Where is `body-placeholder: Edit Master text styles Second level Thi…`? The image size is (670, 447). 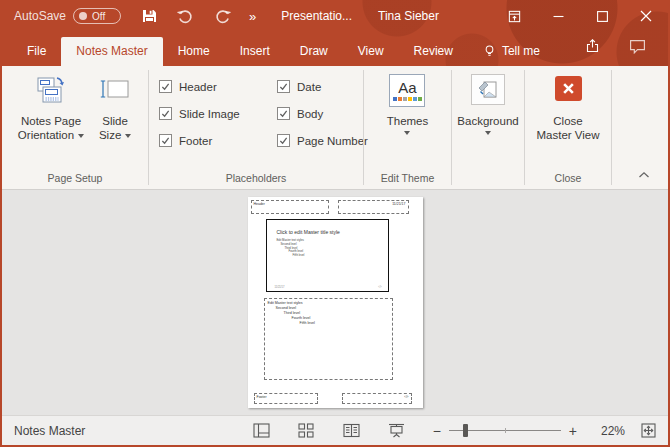 body-placeholder: Edit Master text styles Second level Thi… is located at coordinates (328, 339).